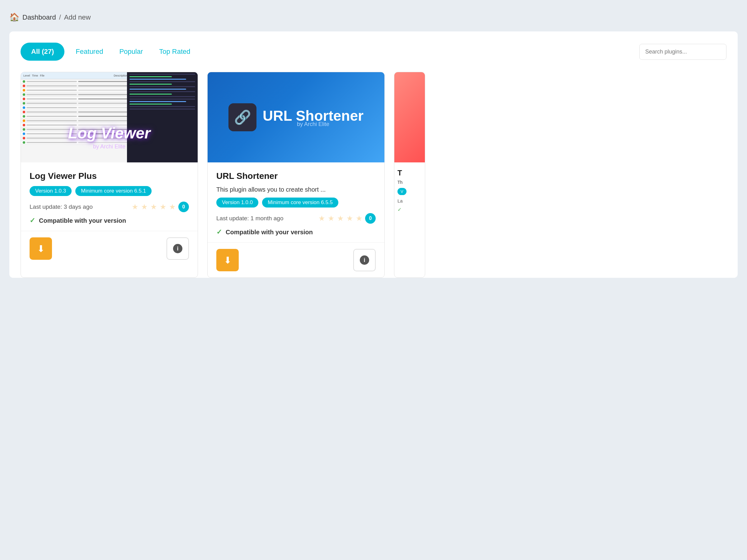 This screenshot has height=560, width=747. What do you see at coordinates (41, 249) in the screenshot?
I see `download-icon: ⬇` at bounding box center [41, 249].